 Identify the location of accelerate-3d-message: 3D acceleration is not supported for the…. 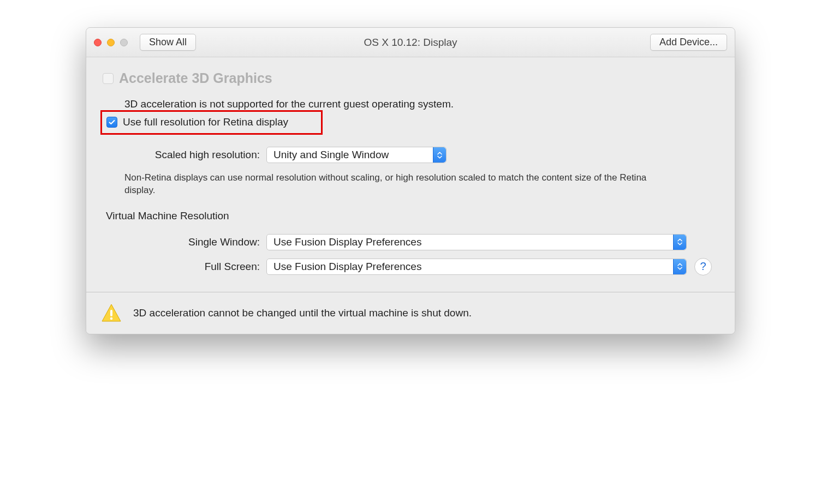
(421, 104).